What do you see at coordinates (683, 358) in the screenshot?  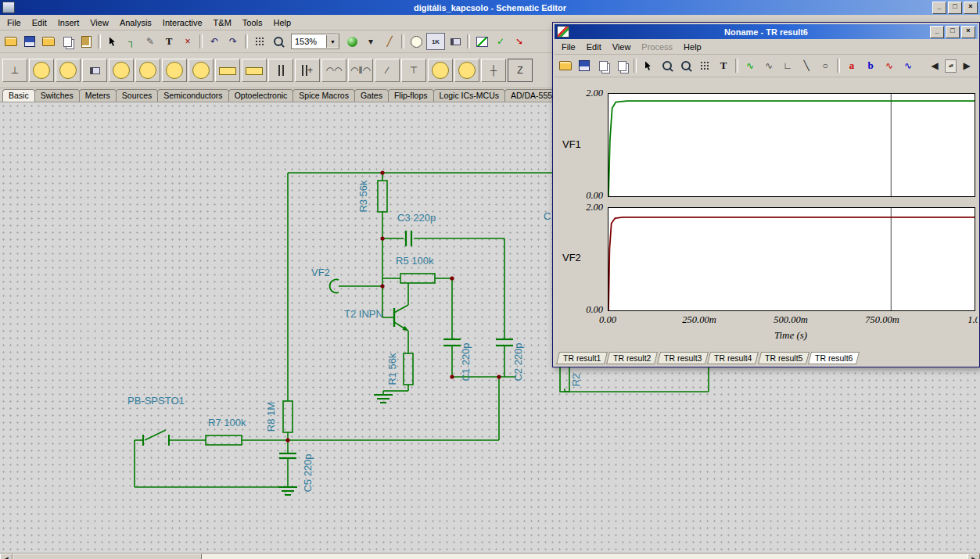 I see `tab-tr-result3: TR result3` at bounding box center [683, 358].